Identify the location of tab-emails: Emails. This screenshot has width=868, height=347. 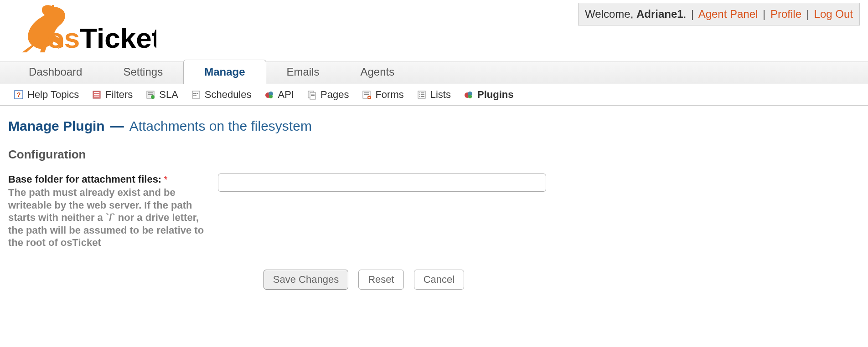
(303, 72).